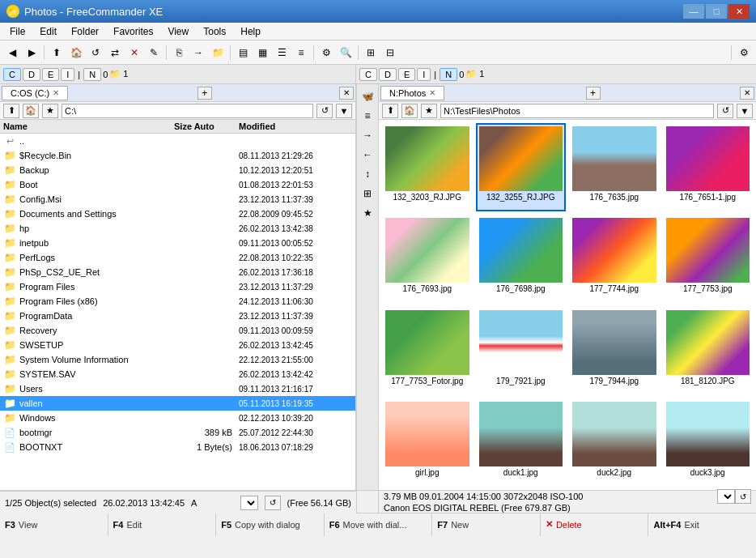 Image resolution: width=756 pixels, height=558 pixels. I want to click on image-cell: 132_3255_RJ.JPG, so click(521, 167).